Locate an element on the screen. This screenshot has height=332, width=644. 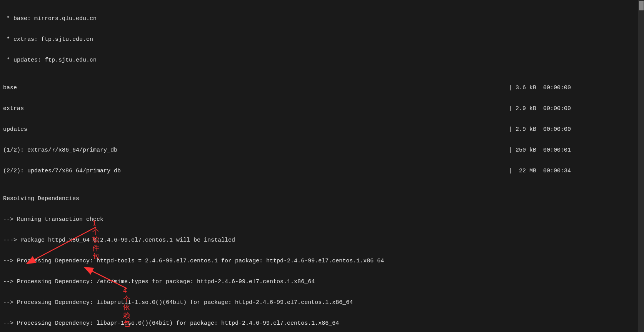
dep-line: Resolving Dependencies is located at coordinates (289, 199).